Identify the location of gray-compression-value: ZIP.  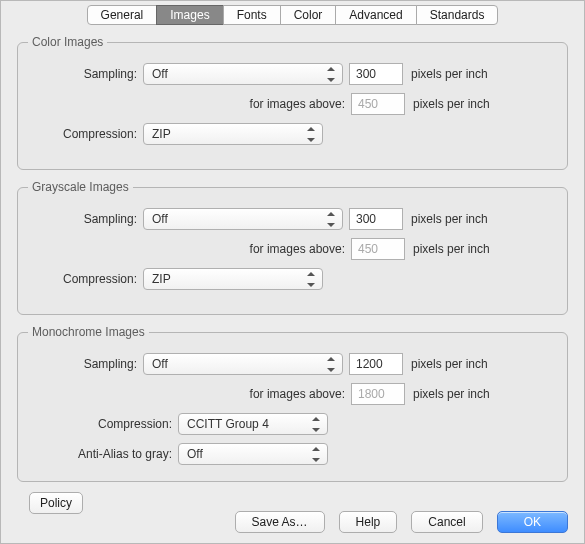
(162, 279).